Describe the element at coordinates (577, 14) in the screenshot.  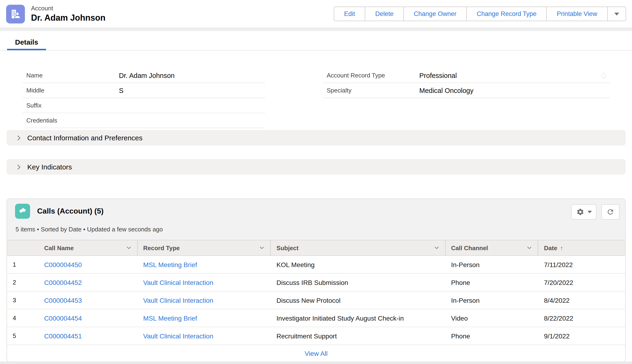
I see `printable-view-button: Printable View` at that location.